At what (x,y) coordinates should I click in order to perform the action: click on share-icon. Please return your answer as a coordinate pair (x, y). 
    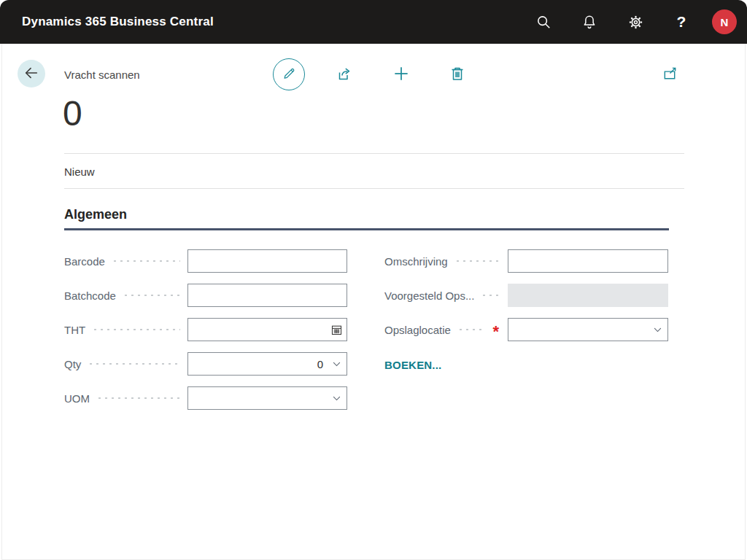
    Looking at the image, I should click on (344, 74).